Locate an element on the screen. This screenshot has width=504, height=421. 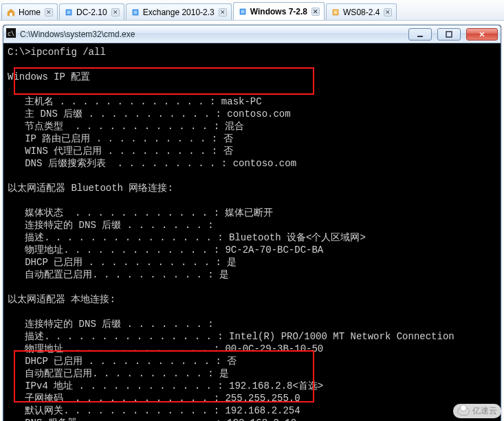
tab-dc: DC-2.10 ✕ is located at coordinates (92, 12).